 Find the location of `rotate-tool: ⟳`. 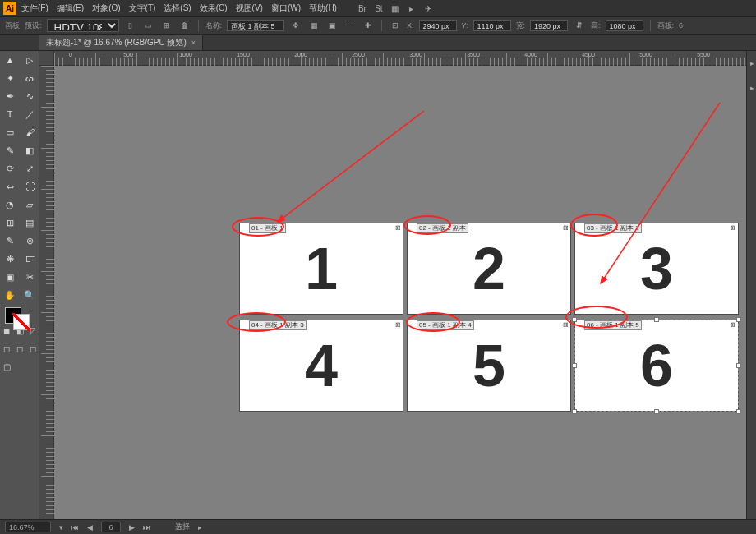

rotate-tool: ⟳ is located at coordinates (10, 168).